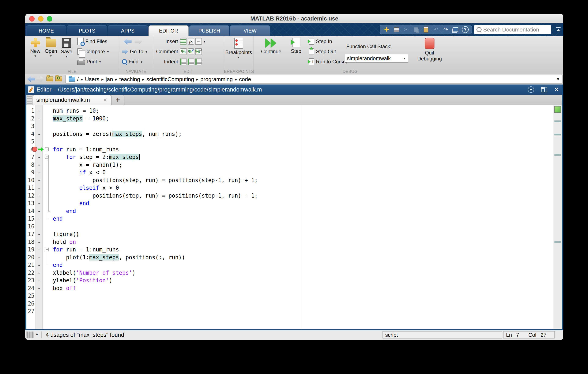 The width and height of the screenshot is (588, 374). What do you see at coordinates (239, 48) in the screenshot?
I see `breakpoints-button: Breakpoints ▼` at bounding box center [239, 48].